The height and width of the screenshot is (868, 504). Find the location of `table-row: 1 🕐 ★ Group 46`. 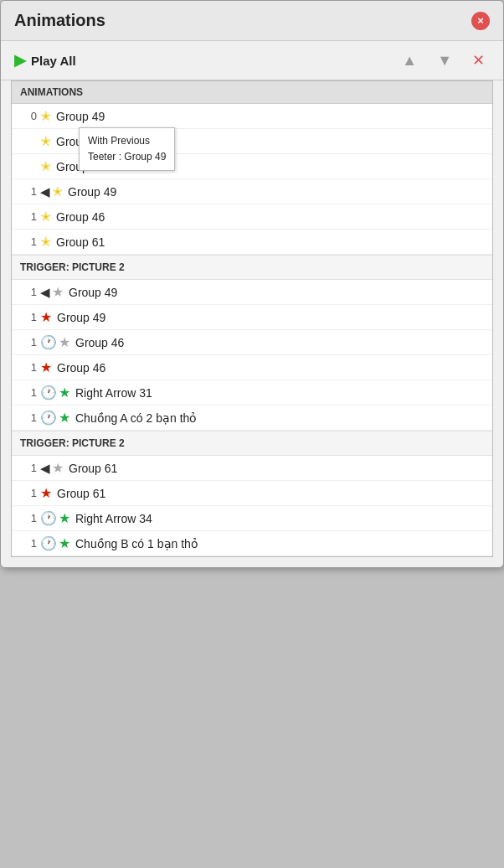

table-row: 1 🕐 ★ Group 46 is located at coordinates (252, 343).